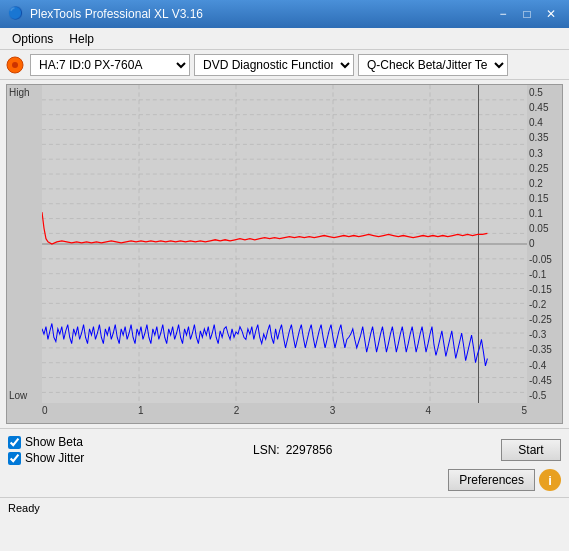 The width and height of the screenshot is (569, 551). I want to click on show-beta-label: Show Beta, so click(54, 442).